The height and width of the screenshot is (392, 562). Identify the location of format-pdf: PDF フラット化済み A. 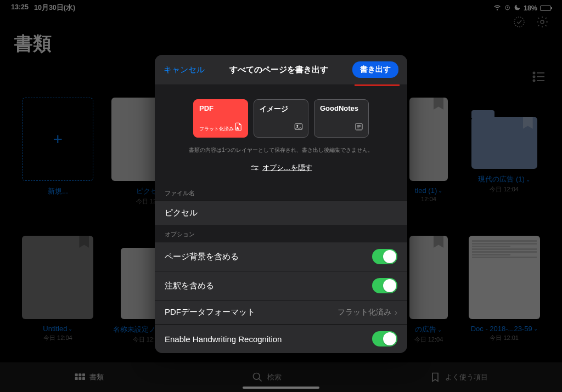
(221, 118).